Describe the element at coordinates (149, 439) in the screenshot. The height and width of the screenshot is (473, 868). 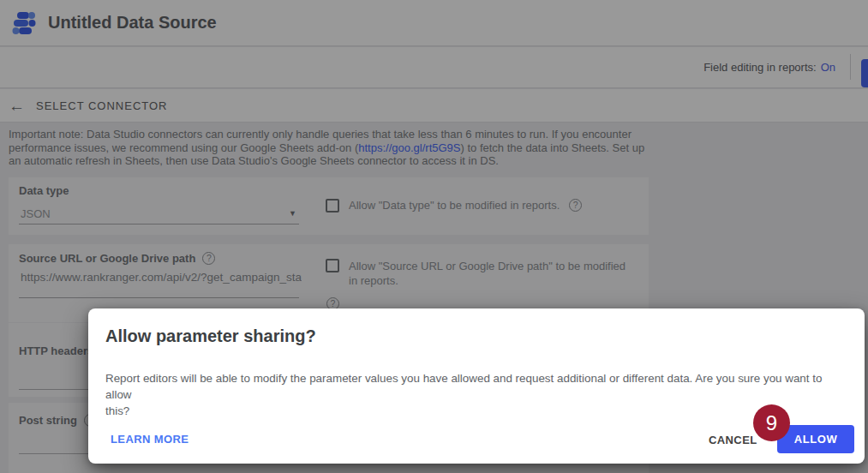
I see `learn-more-button: LEARN MORE` at that location.